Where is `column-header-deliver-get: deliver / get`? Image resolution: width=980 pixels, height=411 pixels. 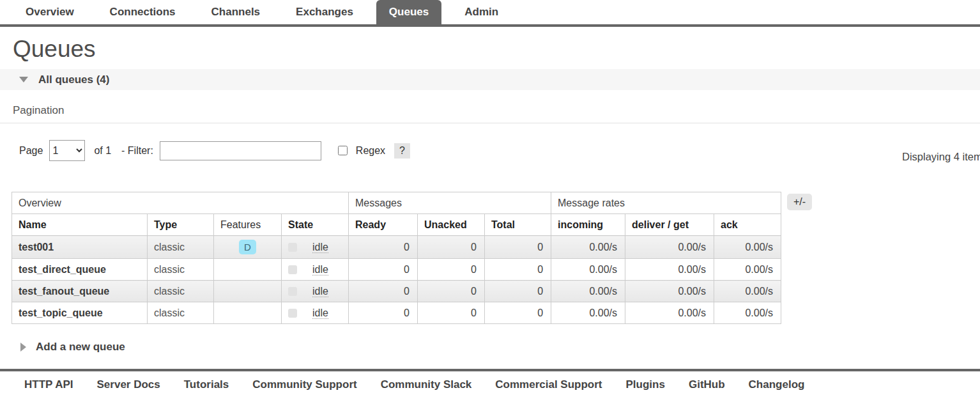
column-header-deliver-get: deliver / get is located at coordinates (670, 225).